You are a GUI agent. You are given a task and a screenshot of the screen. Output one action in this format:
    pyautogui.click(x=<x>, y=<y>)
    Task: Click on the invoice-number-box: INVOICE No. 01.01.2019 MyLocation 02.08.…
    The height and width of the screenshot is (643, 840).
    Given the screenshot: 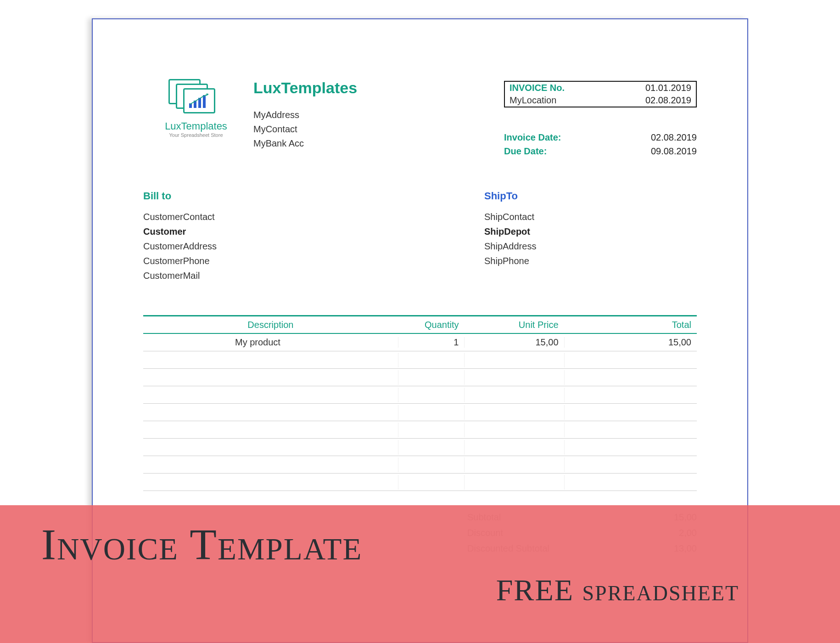 What is the action you would take?
    pyautogui.click(x=600, y=94)
    